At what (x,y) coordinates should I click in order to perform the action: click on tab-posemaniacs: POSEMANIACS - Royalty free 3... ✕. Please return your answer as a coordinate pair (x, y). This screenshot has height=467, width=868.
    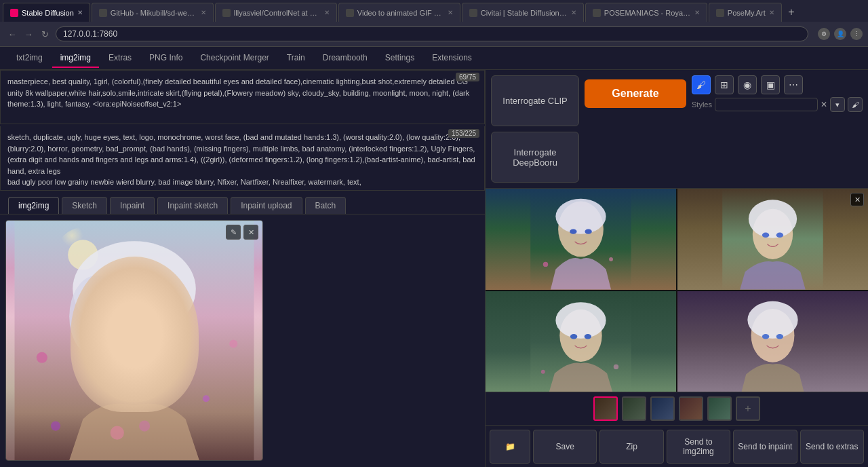
    Looking at the image, I should click on (646, 12).